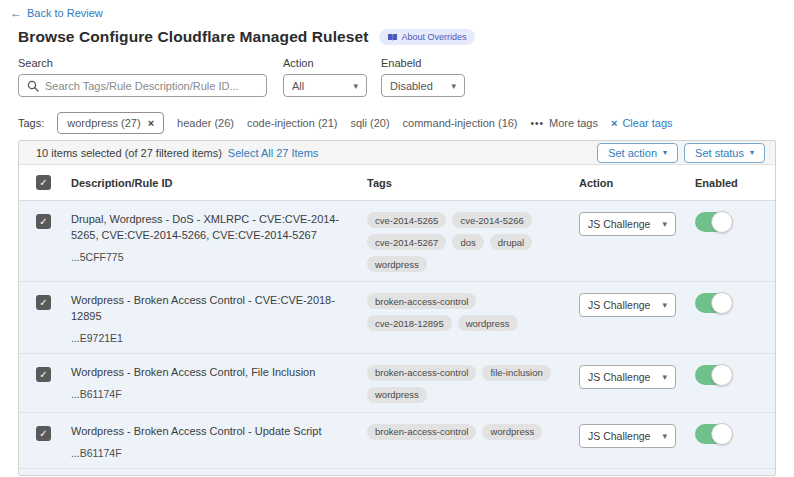  I want to click on description-cell: Wordpress - Broken Access Control - CVE:…, so click(219, 318).